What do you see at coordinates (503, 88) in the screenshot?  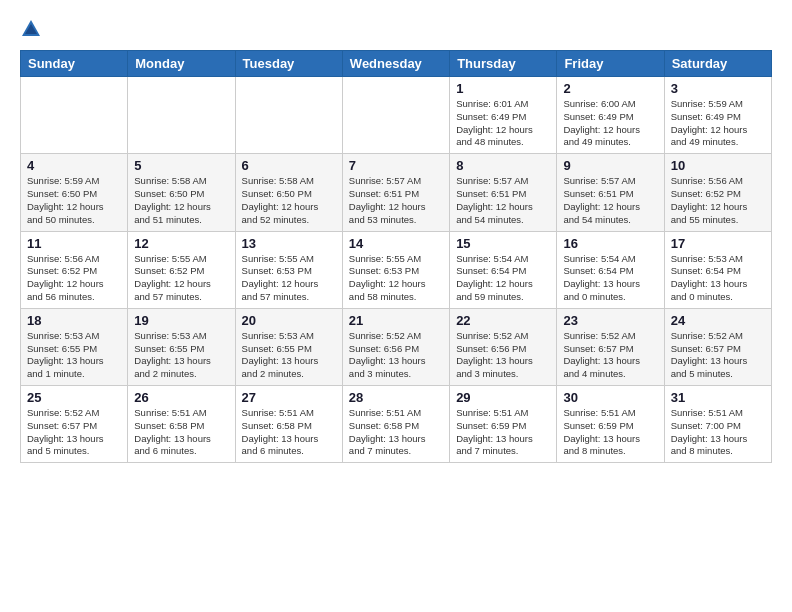 I see `day-number: 1` at bounding box center [503, 88].